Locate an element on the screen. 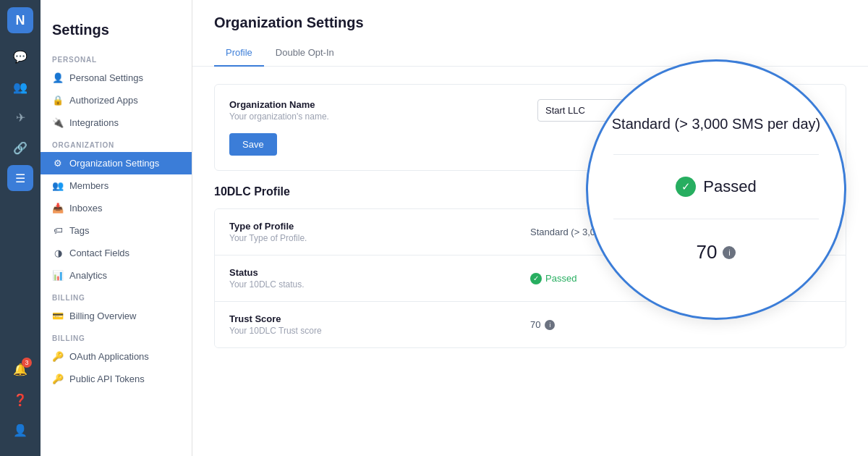  sidebar-item-integrations: 🔌 Integrations is located at coordinates (116, 123).